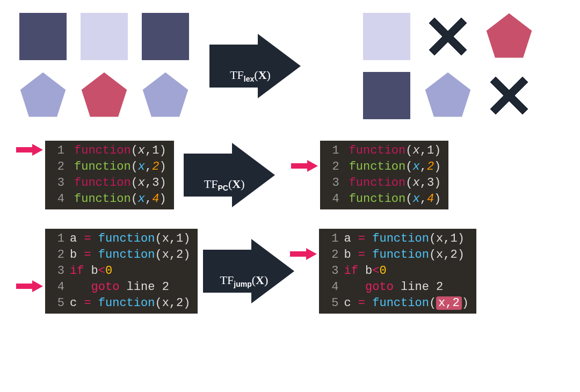 Image resolution: width=580 pixels, height=392 pixels. I want to click on codebox-pc-left: 1function(x,1)2function(x,2)3function(x,…, so click(110, 175).